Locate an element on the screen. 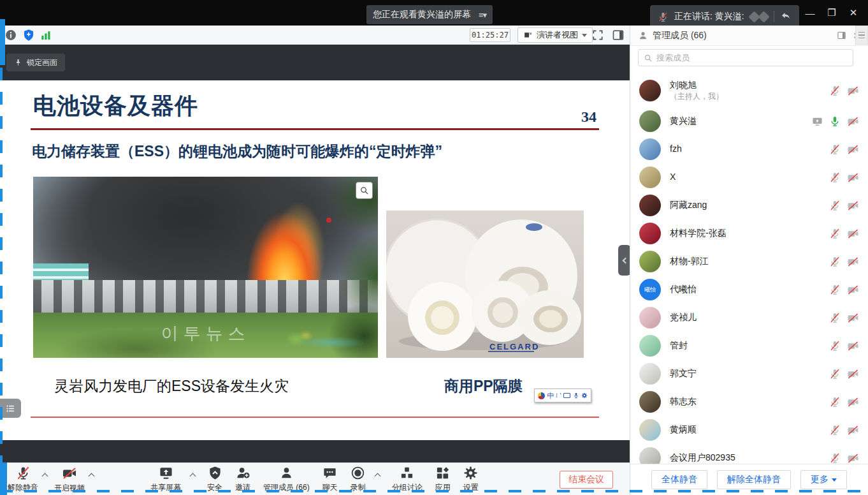 The width and height of the screenshot is (868, 495). breakout-button: 分组讨论 is located at coordinates (407, 480).